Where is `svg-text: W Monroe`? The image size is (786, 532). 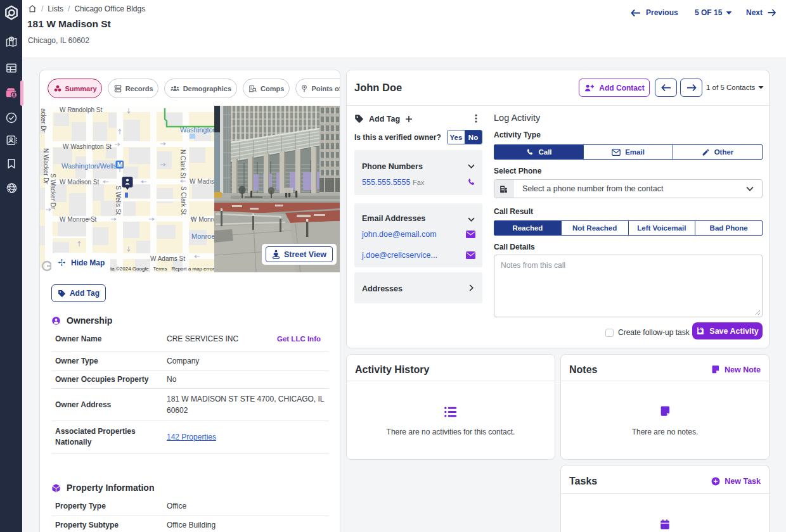 svg-text: W Monroe is located at coordinates (203, 219).